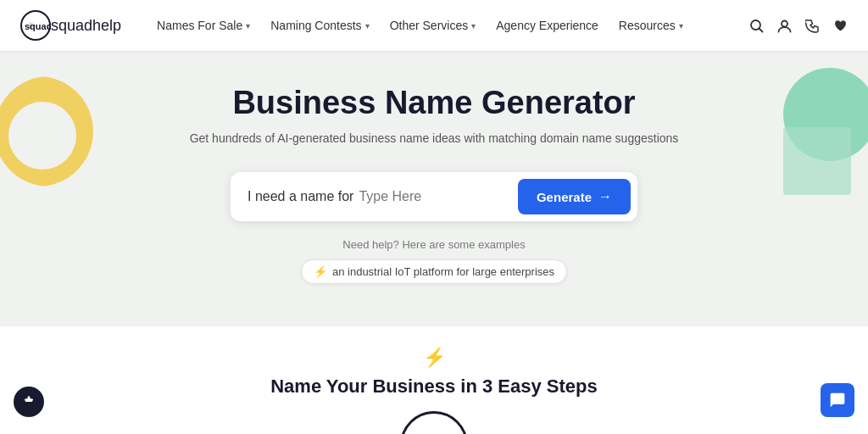  Describe the element at coordinates (837, 400) in the screenshot. I see `chat-button` at that location.